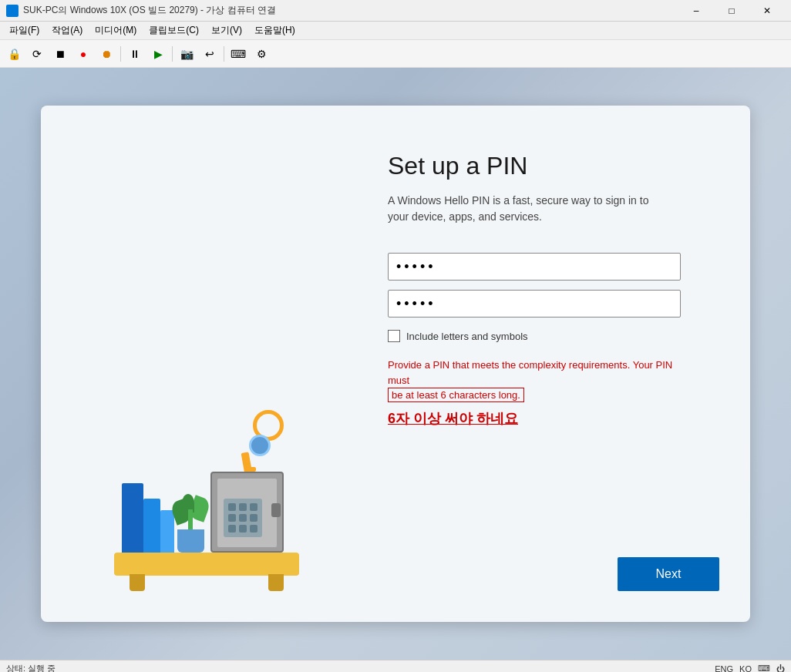 This screenshot has height=672, width=791. What do you see at coordinates (396, 54) in the screenshot?
I see `toolbar: 🔒 ⟳ ⏹ ● ⏺ ⏸ ▶ 📷 ↩ ⌨ ⚙` at bounding box center [396, 54].